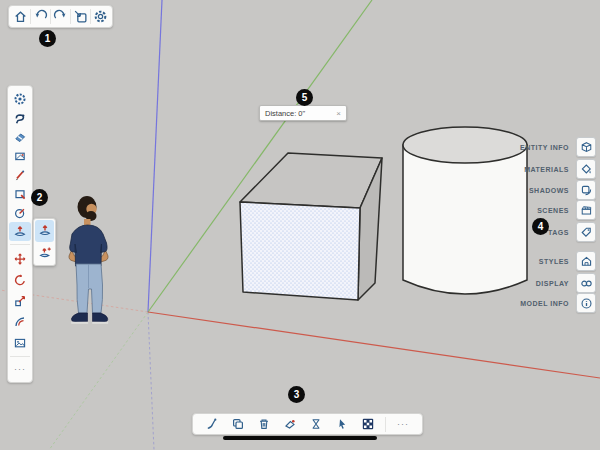 The width and height of the screenshot is (600, 450). What do you see at coordinates (238, 424) in the screenshot?
I see `copy-icon` at bounding box center [238, 424].